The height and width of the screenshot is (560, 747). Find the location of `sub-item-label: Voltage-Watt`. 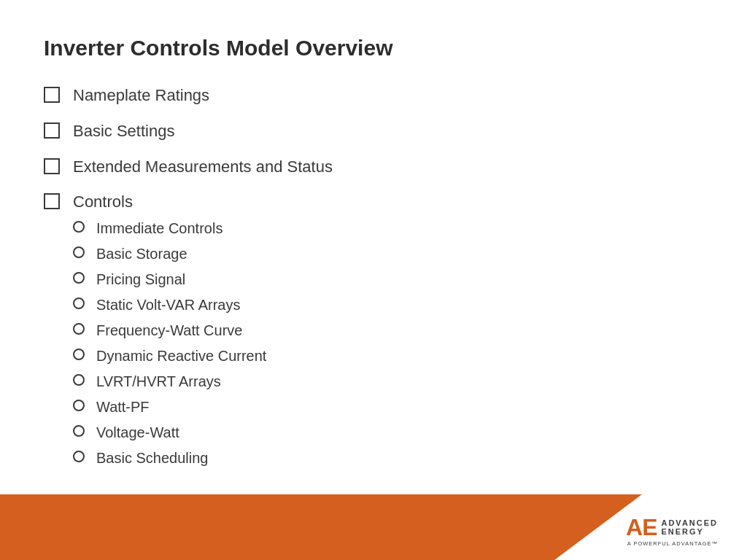

sub-item-label: Voltage-Watt is located at coordinates (138, 433).